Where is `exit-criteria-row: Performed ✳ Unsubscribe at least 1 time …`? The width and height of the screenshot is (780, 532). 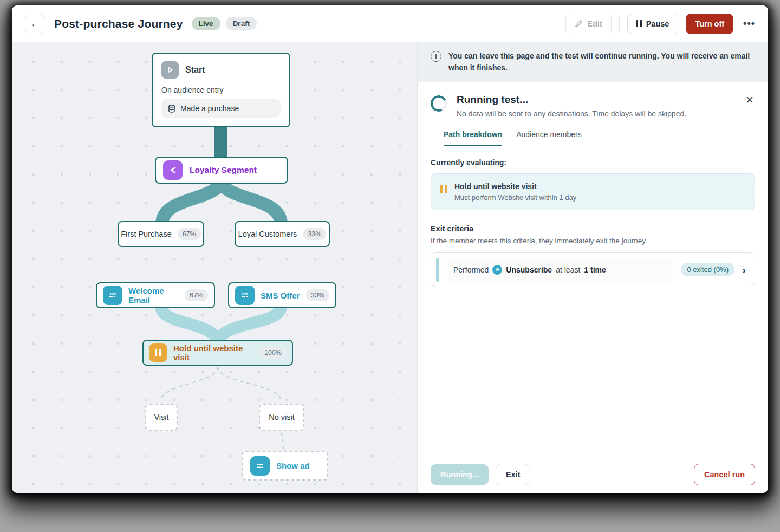
exit-criteria-row: Performed ✳ Unsubscribe at least 1 time … is located at coordinates (593, 270).